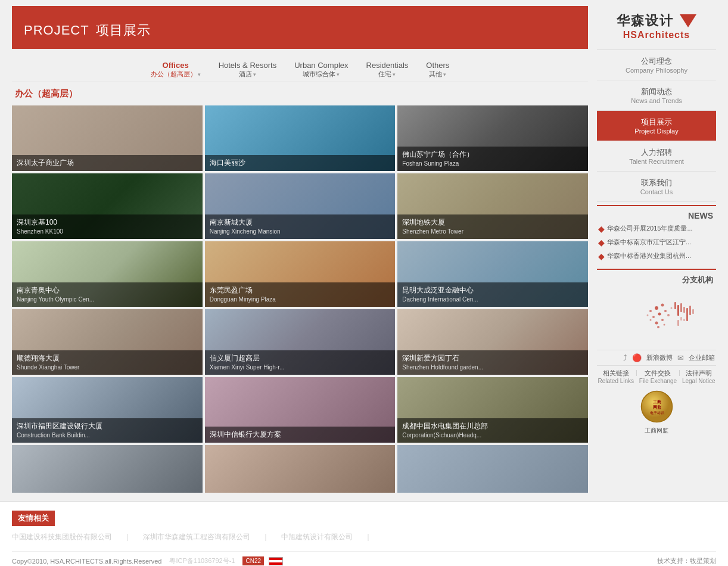 This screenshot has height=566, width=728. I want to click on project-item-1: 深圳太子商业广场, so click(107, 138).